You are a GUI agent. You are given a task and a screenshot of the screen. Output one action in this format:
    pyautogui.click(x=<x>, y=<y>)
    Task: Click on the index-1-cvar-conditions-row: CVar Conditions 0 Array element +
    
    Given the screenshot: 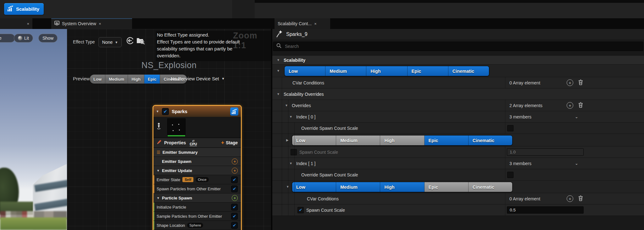 What is the action you would take?
    pyautogui.click(x=458, y=199)
    